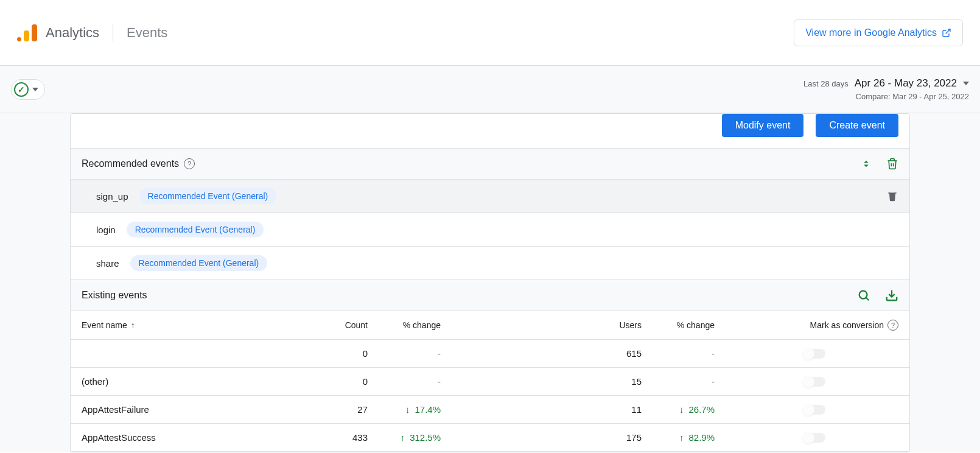  Describe the element at coordinates (21, 90) in the screenshot. I see `status-check-icon: ✓` at that location.